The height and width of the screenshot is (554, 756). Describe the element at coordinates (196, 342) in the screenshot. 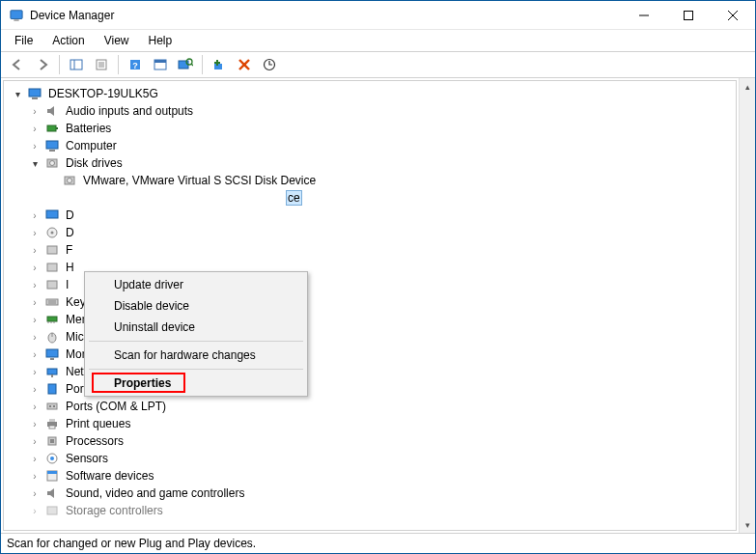

I see `cm-separator` at that location.